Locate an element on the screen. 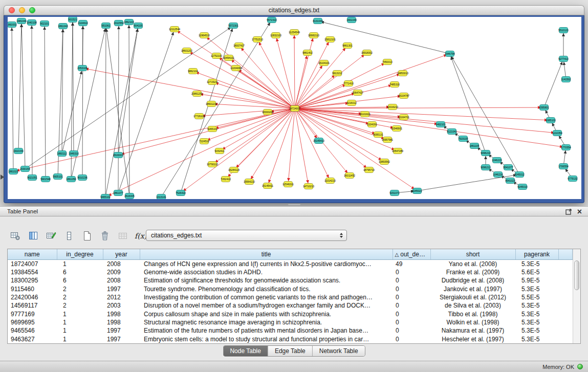 The height and width of the screenshot is (372, 588). graph-node: 1861077 is located at coordinates (118, 193).